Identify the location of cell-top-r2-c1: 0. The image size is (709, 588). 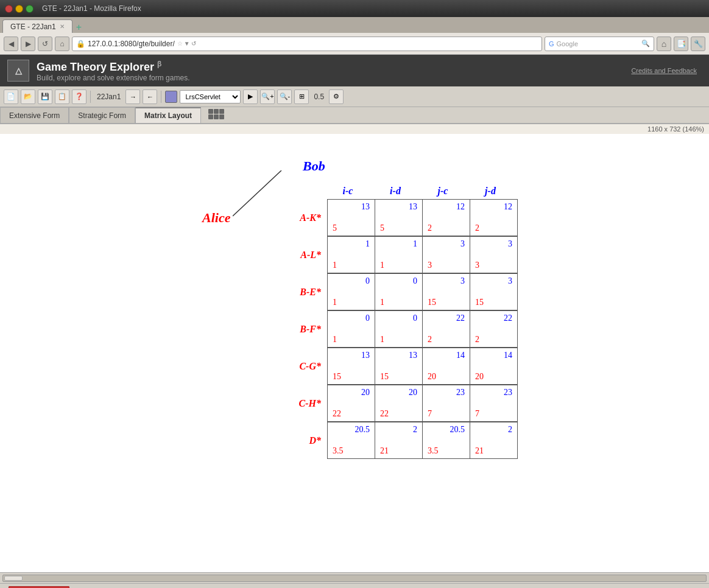
(415, 281).